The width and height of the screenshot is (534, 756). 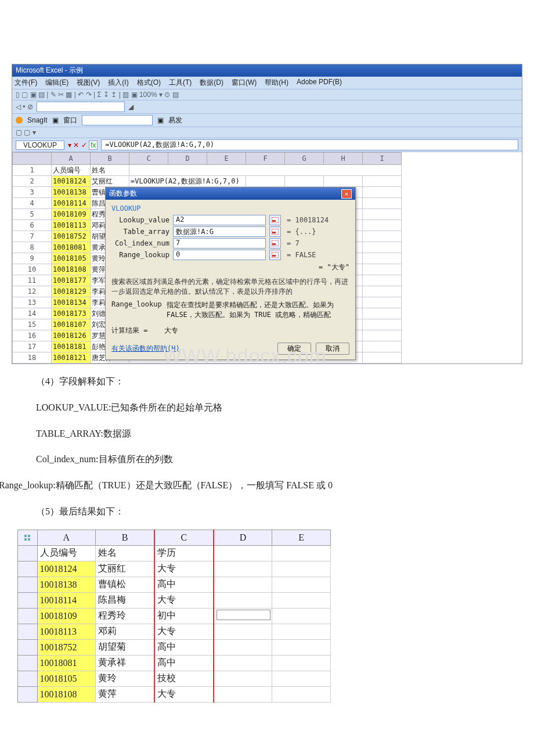 I want to click on name-box: VLOOKUP, so click(x=40, y=145).